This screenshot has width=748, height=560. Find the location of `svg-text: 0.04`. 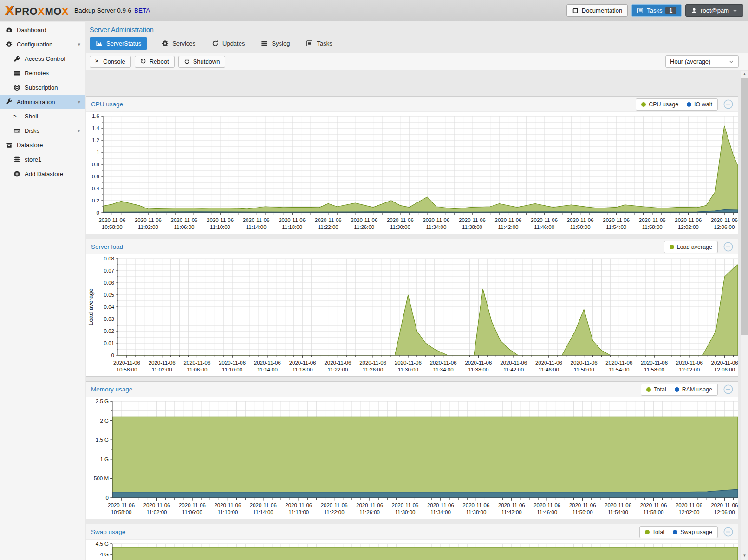

svg-text: 0.04 is located at coordinates (110, 307).